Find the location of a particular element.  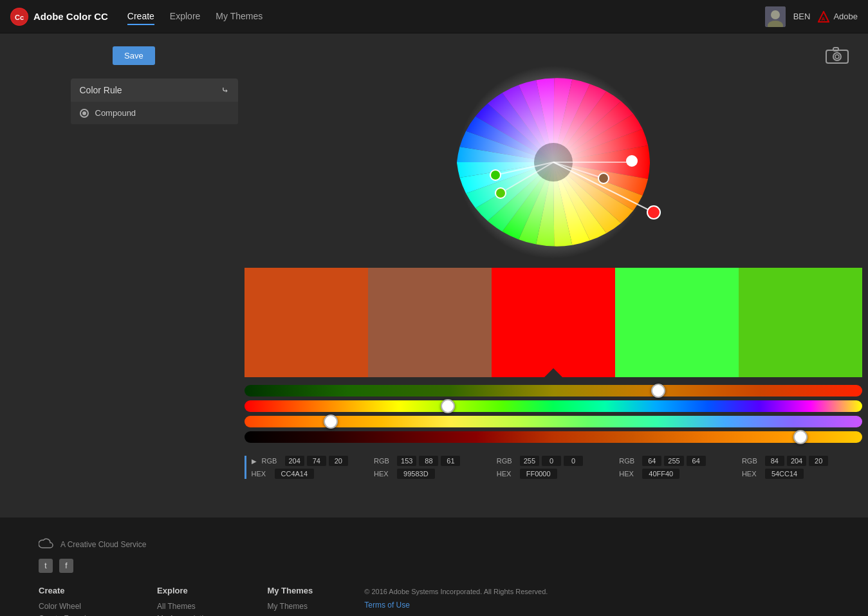

rgb-r-4: 84 is located at coordinates (775, 461).